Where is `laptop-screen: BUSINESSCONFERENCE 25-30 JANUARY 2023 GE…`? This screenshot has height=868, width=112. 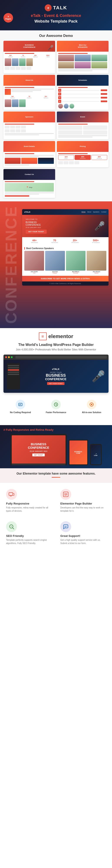 laptop-screen: BUSINESSCONFERENCE 25-30 JANUARY 2023 GE… is located at coordinates (38, 450).